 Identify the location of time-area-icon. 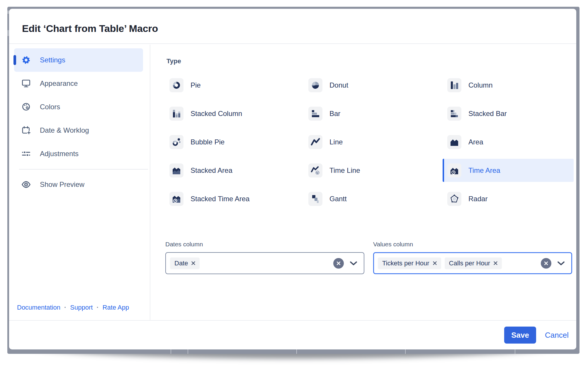
(454, 170).